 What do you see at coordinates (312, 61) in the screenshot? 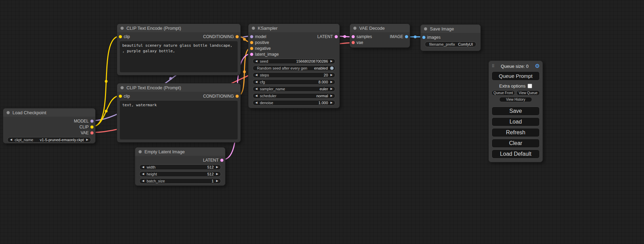
I see `widget-value: 156680208700286` at bounding box center [312, 61].